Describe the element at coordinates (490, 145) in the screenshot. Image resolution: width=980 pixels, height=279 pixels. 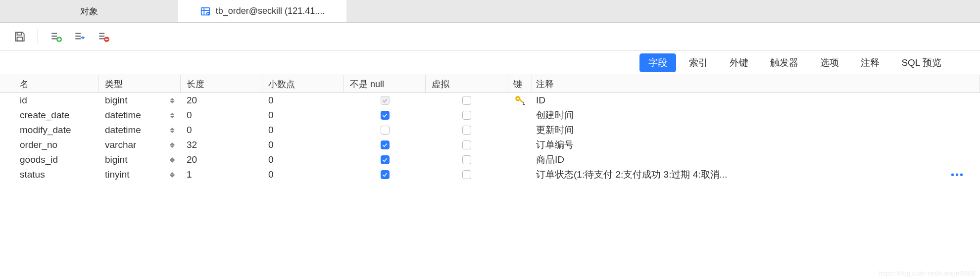
I see `table-row: order_novarchar320订单编号` at that location.